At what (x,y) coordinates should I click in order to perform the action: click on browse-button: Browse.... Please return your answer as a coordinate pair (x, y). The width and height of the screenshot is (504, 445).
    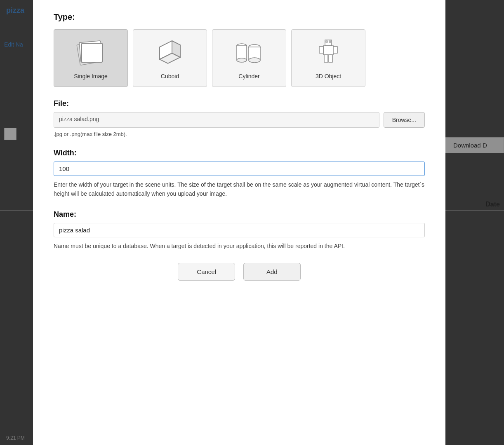
    Looking at the image, I should click on (404, 120).